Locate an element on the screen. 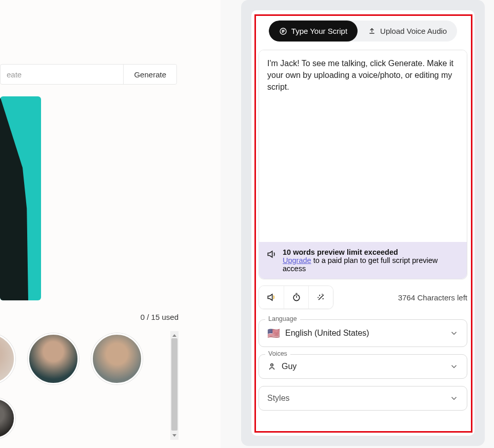  timer-button is located at coordinates (296, 297).